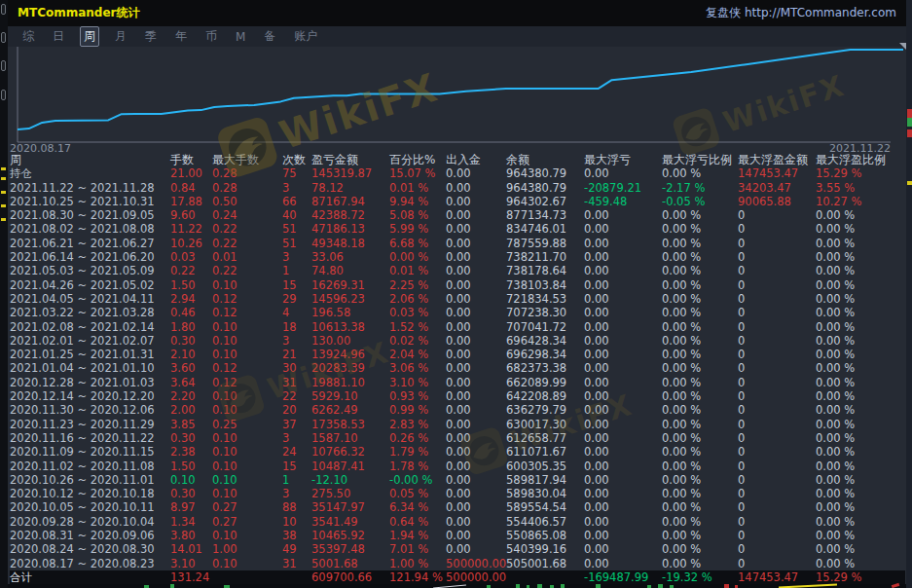 The width and height of the screenshot is (912, 588). Describe the element at coordinates (457, 383) in the screenshot. I see `table-row: 2020.12.28 ~ 2021.01.033.640.123119881.1…` at that location.